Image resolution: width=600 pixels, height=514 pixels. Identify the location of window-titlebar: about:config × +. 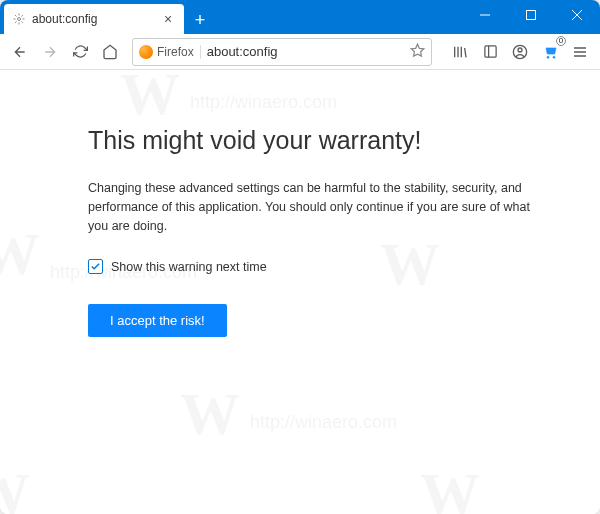
(300, 17).